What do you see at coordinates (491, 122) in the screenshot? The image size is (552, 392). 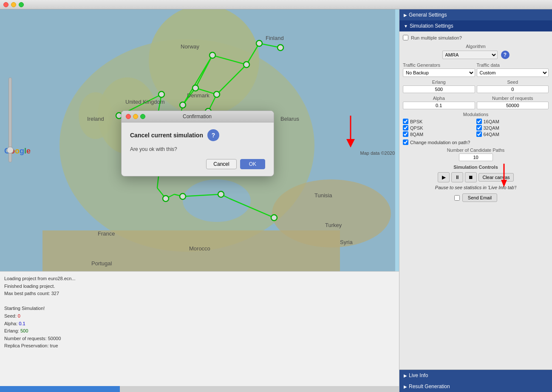 I see `mod-16qam-label: 16QAM` at bounding box center [491, 122].